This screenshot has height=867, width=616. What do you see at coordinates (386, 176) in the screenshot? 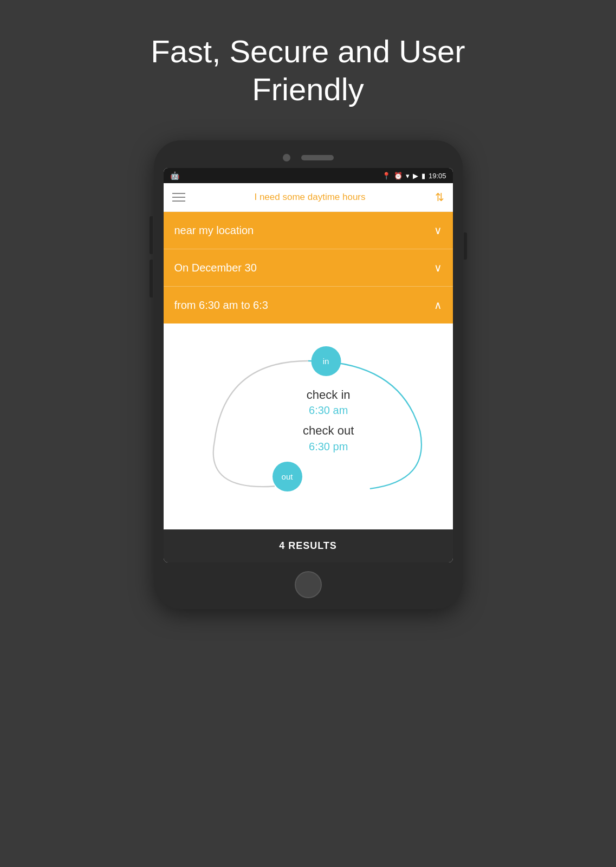
I see `location-icon: 📍` at bounding box center [386, 176].